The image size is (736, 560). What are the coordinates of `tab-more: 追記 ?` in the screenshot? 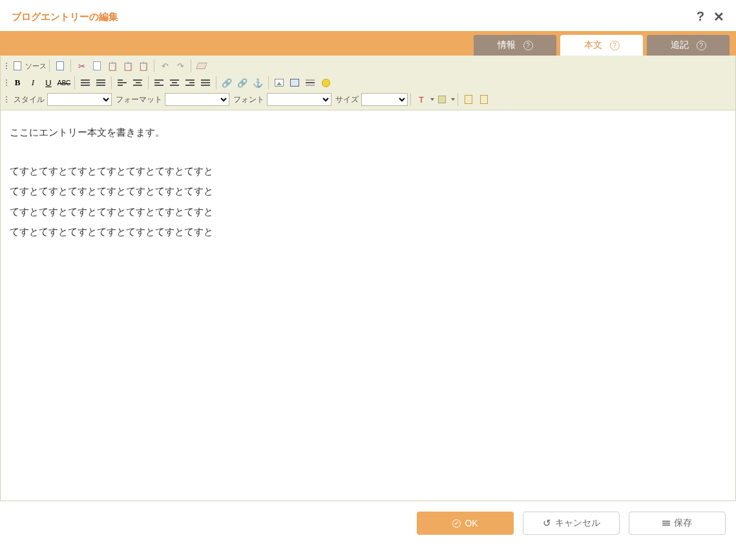 It's located at (688, 45).